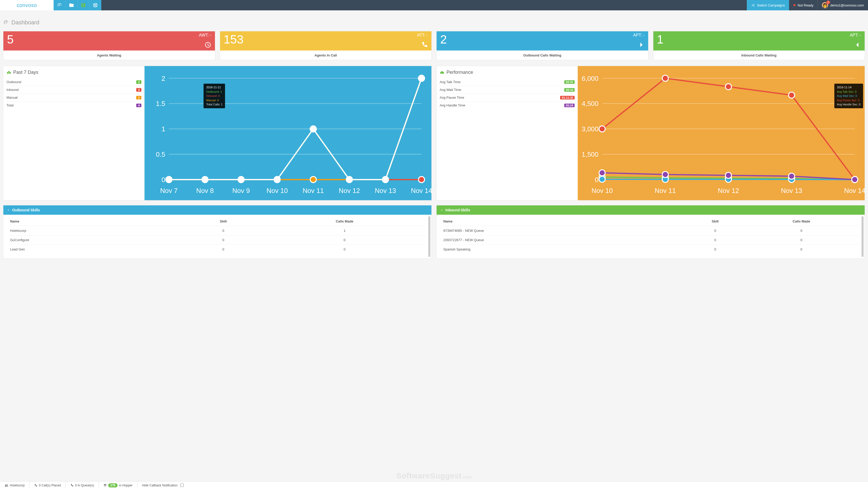 The image size is (868, 489). Describe the element at coordinates (205, 191) in the screenshot. I see `svg-text: Nov 8` at that location.